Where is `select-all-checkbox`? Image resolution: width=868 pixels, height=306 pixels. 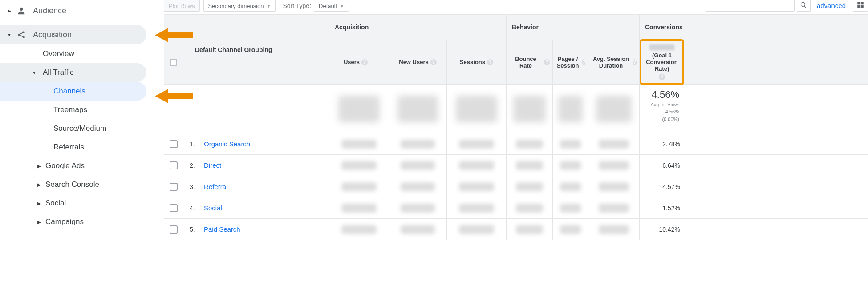 select-all-checkbox is located at coordinates (174, 62).